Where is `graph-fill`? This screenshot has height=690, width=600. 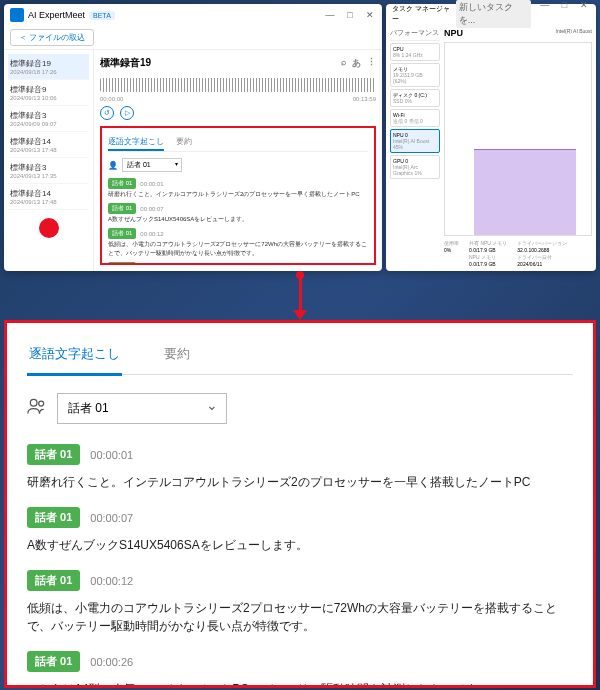
graph-fill is located at coordinates (525, 192).